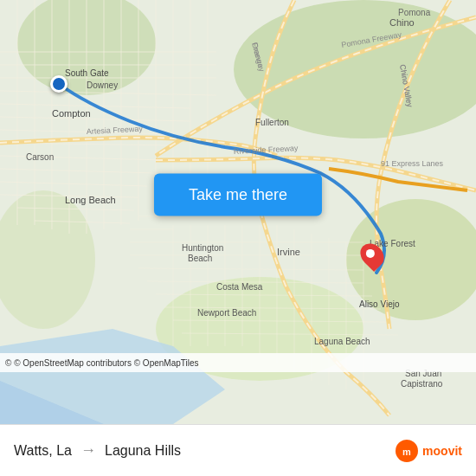  I want to click on copyright-icon: ©, so click(9, 363).